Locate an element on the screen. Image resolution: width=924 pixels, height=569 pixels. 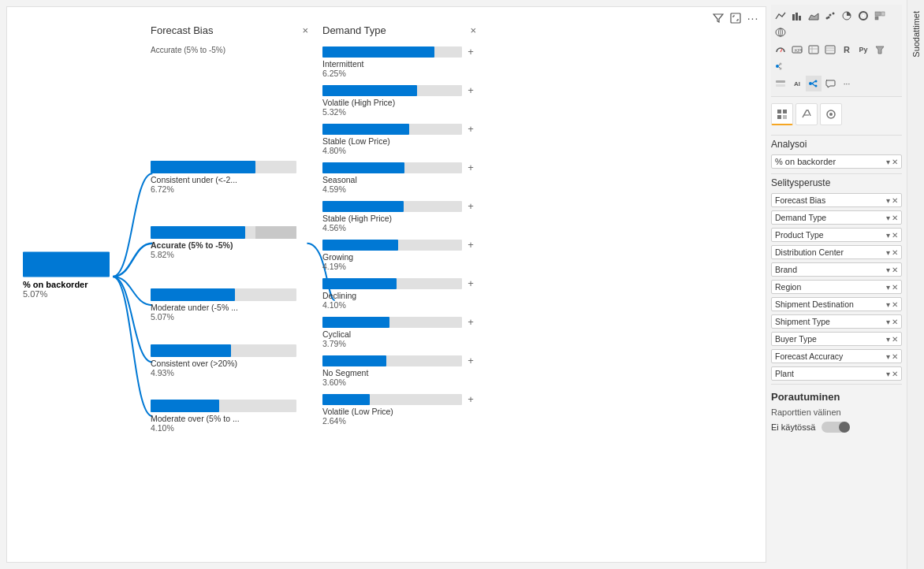
expand-icon is located at coordinates (736, 18).